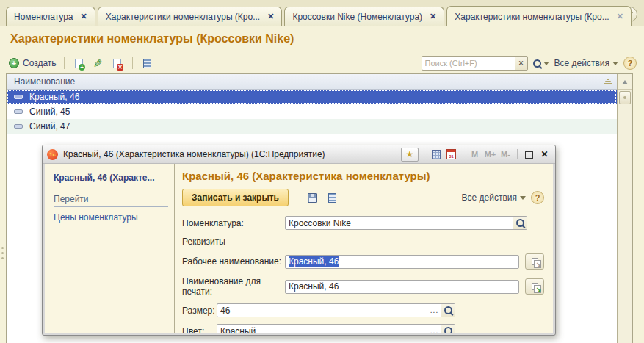 The width and height of the screenshot is (644, 343). What do you see at coordinates (399, 223) in the screenshot?
I see `nomenclature-value: Кроссовки Nike` at bounding box center [399, 223].